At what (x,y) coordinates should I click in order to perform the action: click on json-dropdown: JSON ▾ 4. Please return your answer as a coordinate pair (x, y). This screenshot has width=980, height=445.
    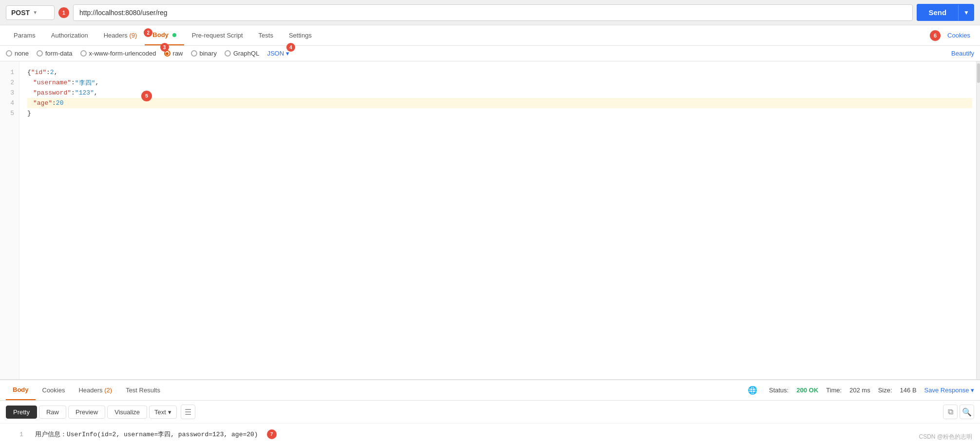
    Looking at the image, I should click on (278, 54).